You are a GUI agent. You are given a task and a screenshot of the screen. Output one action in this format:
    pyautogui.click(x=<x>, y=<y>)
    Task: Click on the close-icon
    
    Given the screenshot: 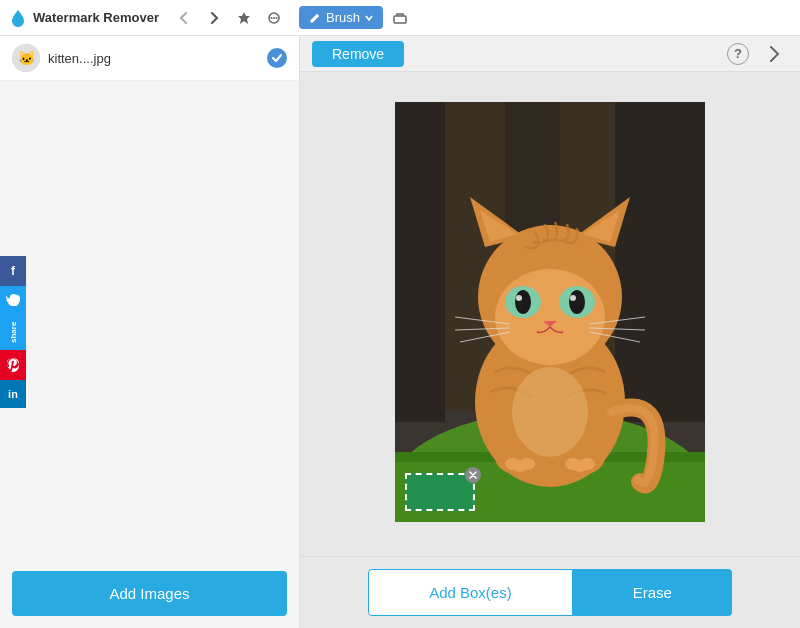 What is the action you would take?
    pyautogui.click(x=473, y=475)
    